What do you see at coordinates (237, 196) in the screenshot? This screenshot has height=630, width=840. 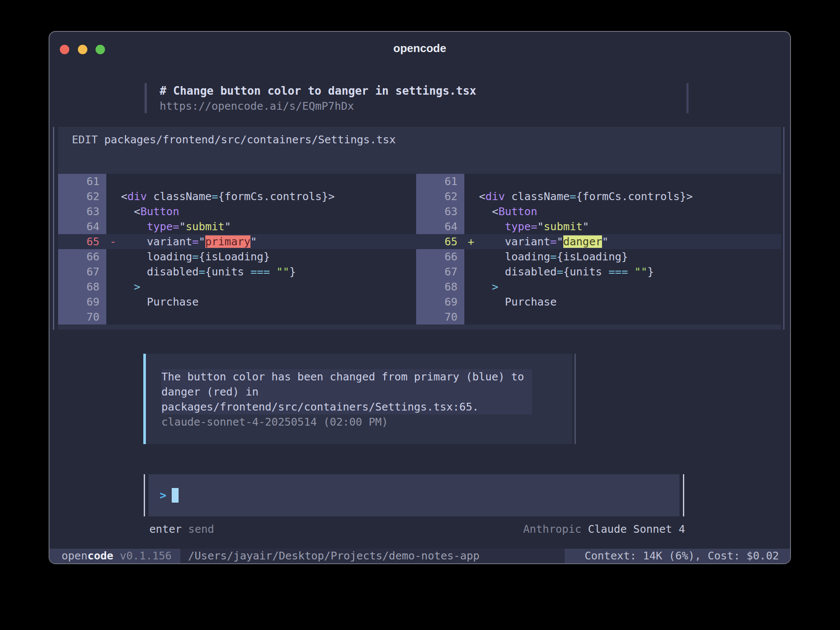 I see `diff-line: 62<div className={formCs.controls}>` at bounding box center [237, 196].